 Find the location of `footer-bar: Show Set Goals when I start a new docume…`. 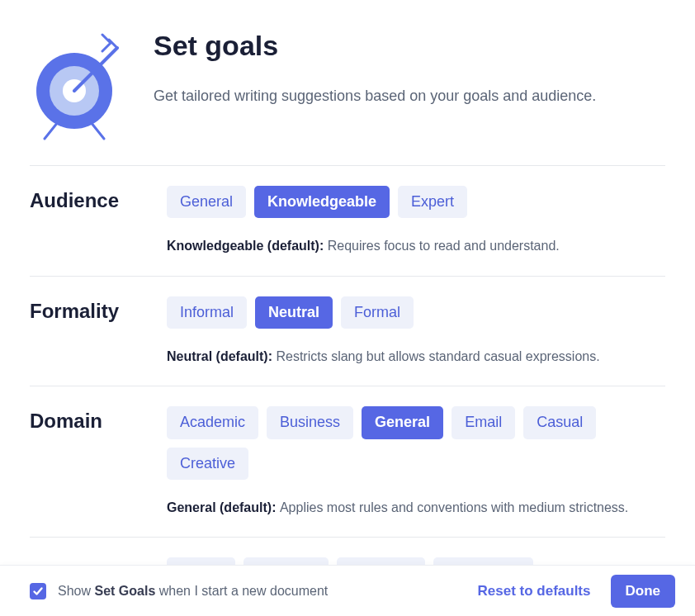

footer-bar: Show Set Goals when I start a new docume… is located at coordinates (348, 590).